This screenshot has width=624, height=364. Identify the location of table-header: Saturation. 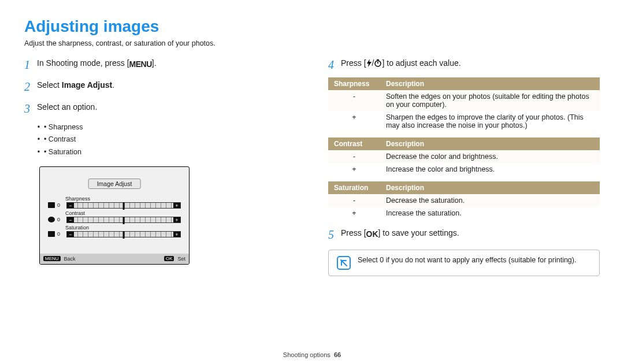
(354, 188).